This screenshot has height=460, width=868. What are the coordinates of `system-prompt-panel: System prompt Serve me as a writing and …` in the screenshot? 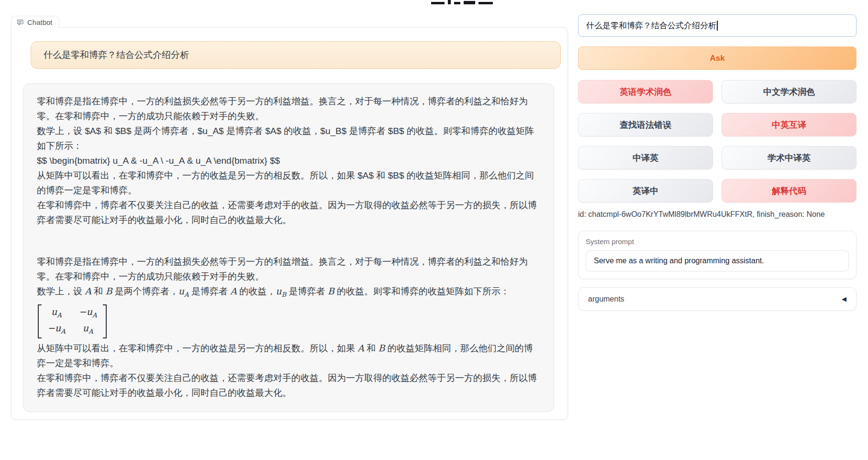 It's located at (717, 255).